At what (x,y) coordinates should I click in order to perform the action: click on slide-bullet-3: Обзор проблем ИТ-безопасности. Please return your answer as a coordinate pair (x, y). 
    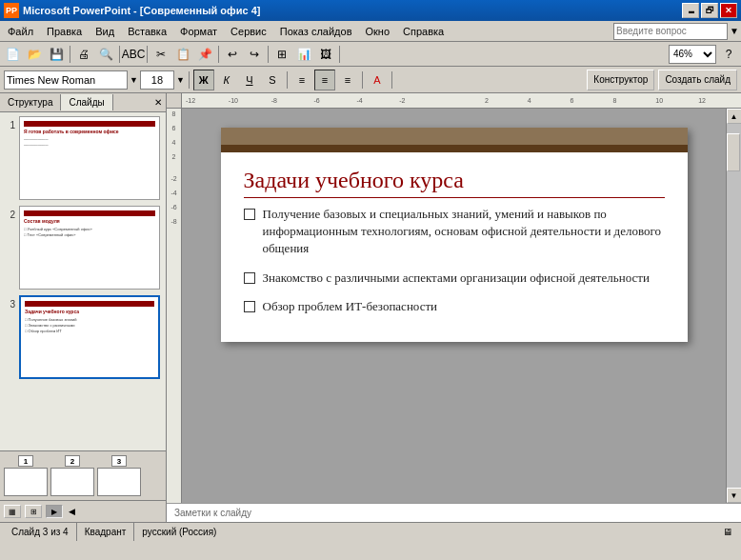
    Looking at the image, I should click on (454, 307).